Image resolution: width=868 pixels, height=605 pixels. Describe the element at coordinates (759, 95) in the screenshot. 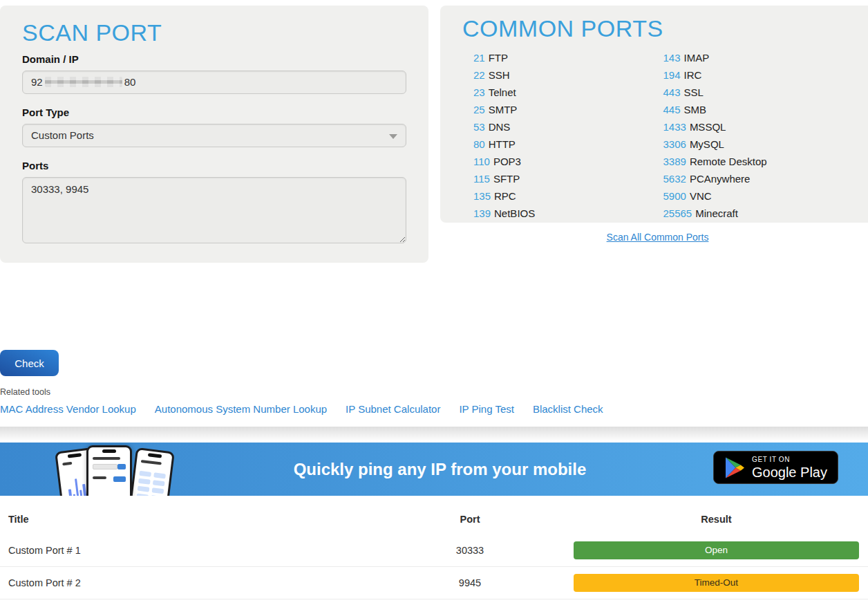

I see `common-port-item: 443SSL` at that location.